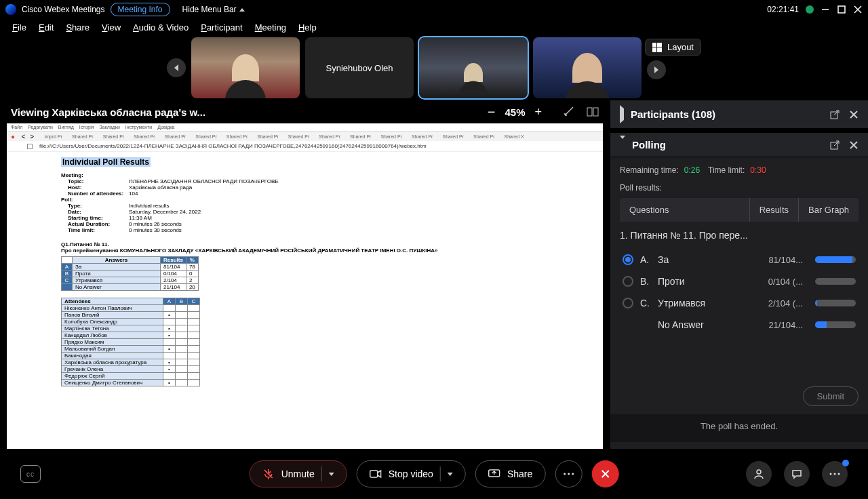  I want to click on unmute-button: Unmute, so click(298, 474).